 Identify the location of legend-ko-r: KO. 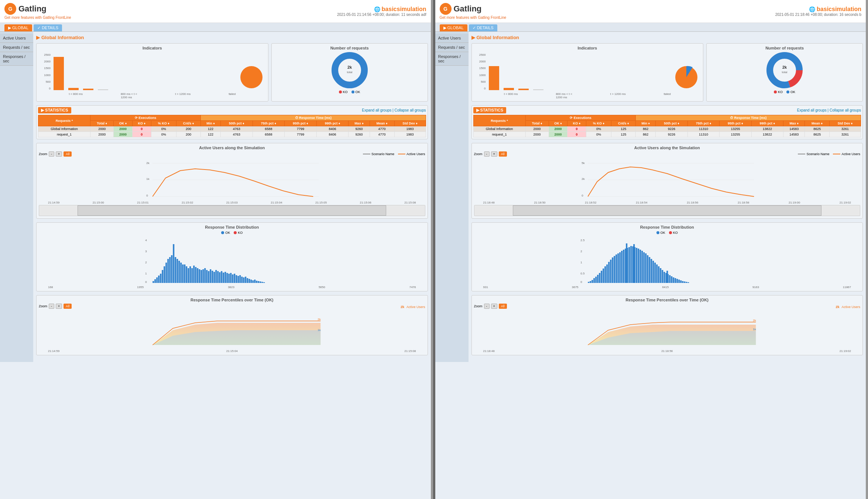
(778, 92).